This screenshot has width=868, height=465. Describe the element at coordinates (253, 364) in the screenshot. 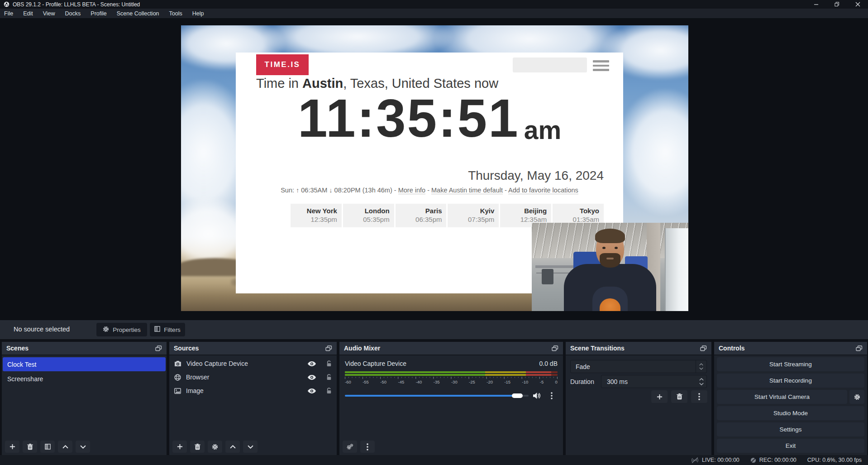

I see `source-item-video-capture: Video Capture Device` at that location.